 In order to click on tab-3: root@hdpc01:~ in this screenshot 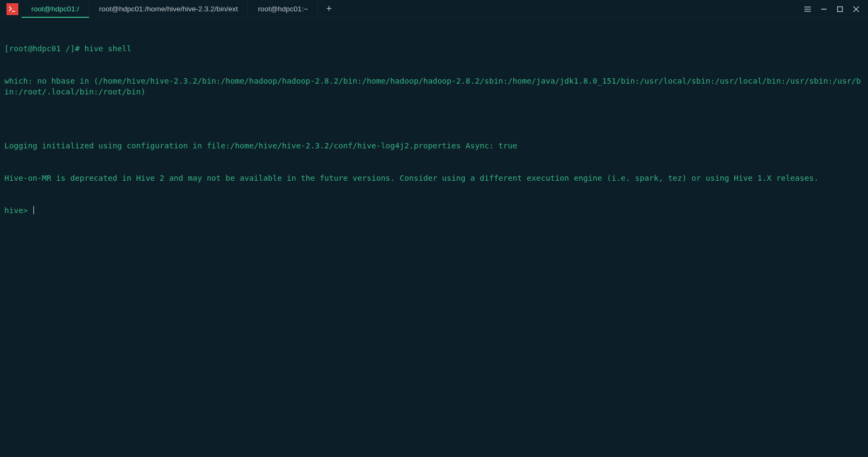, I will do `click(283, 9)`.